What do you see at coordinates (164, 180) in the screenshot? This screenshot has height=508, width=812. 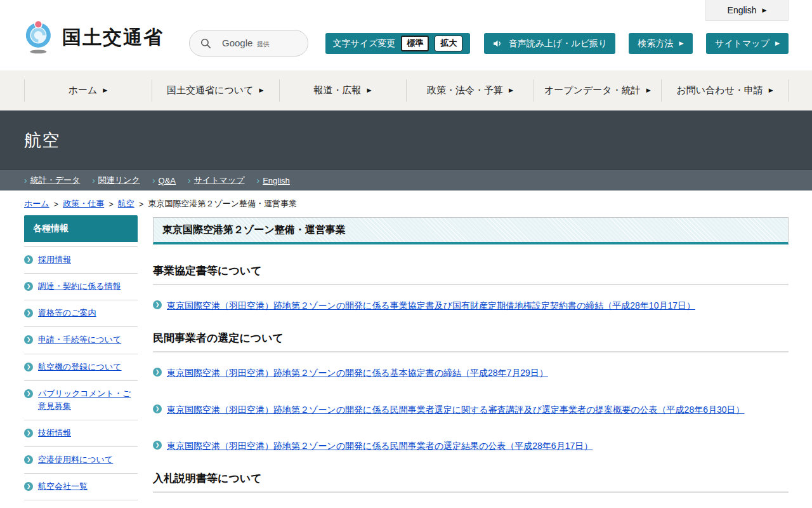 I see `hero-sub-link-2: ›Q&A` at bounding box center [164, 180].